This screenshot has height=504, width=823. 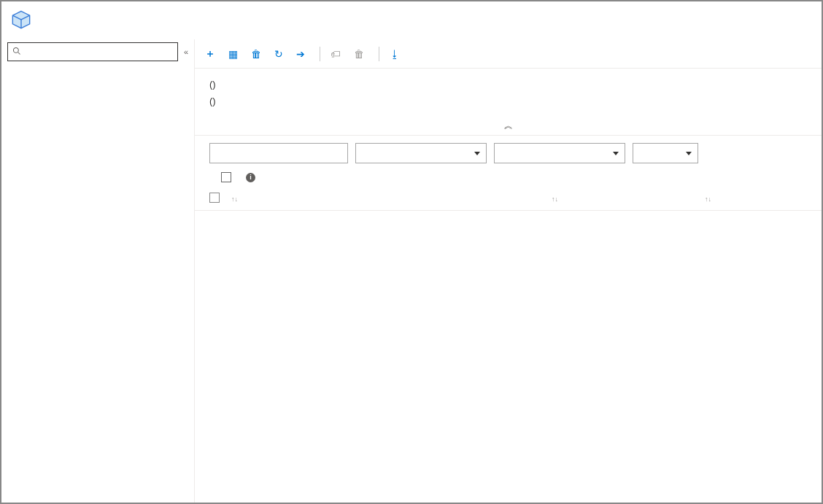 What do you see at coordinates (99, 52) in the screenshot?
I see `sidebar-search-input` at bounding box center [99, 52].